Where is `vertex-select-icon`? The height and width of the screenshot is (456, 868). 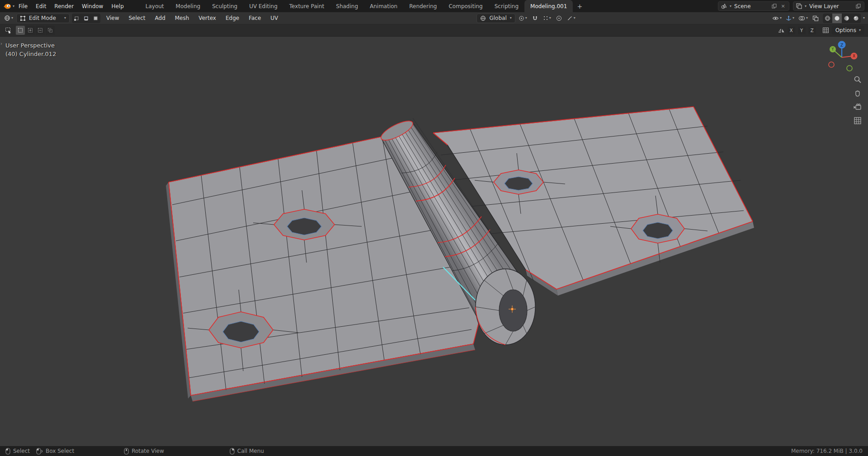
vertex-select-icon is located at coordinates (77, 18).